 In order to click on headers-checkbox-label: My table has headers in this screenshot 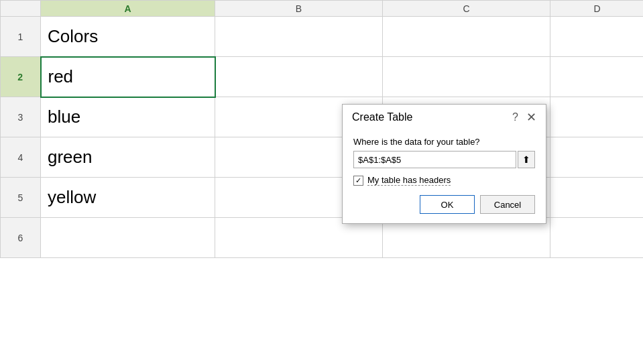, I will do `click(409, 180)`.